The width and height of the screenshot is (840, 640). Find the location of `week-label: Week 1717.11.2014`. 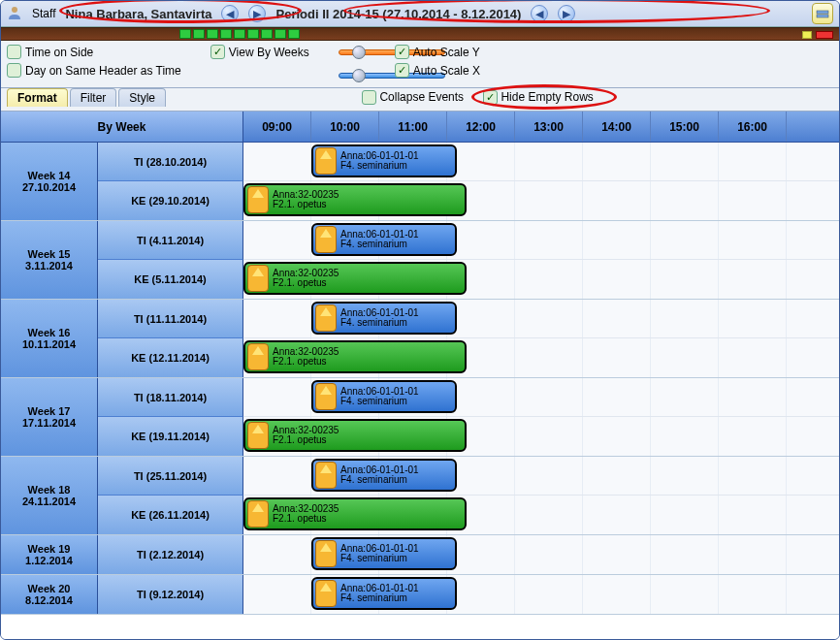

week-label: Week 1717.11.2014 is located at coordinates (49, 417).